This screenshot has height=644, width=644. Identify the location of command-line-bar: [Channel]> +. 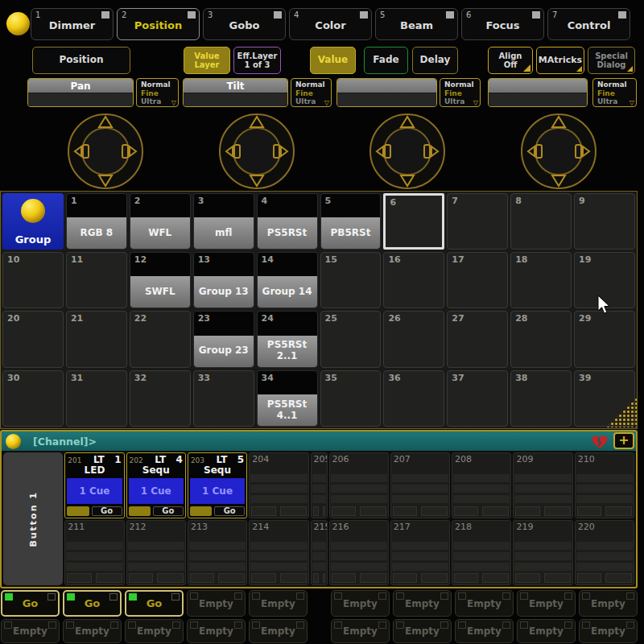
(319, 441).